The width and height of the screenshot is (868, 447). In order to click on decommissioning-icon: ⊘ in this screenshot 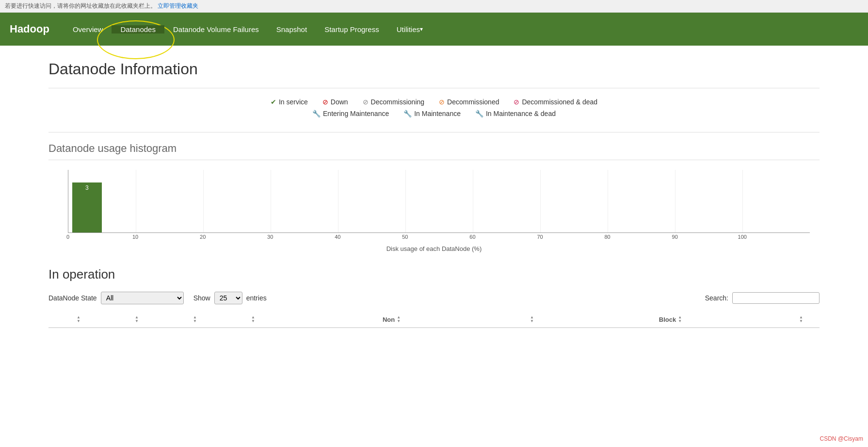, I will do `click(366, 102)`.